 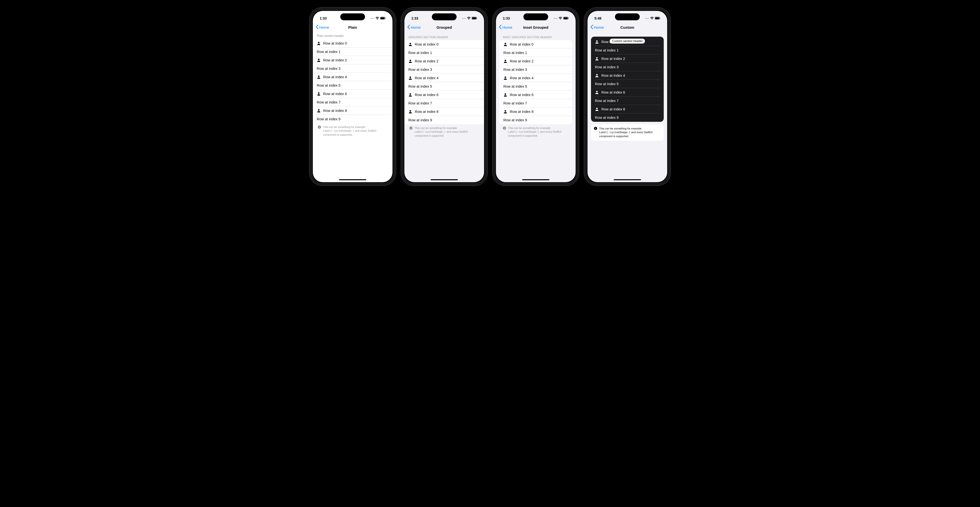 I want to click on status-time: 1:33, so click(x=323, y=18).